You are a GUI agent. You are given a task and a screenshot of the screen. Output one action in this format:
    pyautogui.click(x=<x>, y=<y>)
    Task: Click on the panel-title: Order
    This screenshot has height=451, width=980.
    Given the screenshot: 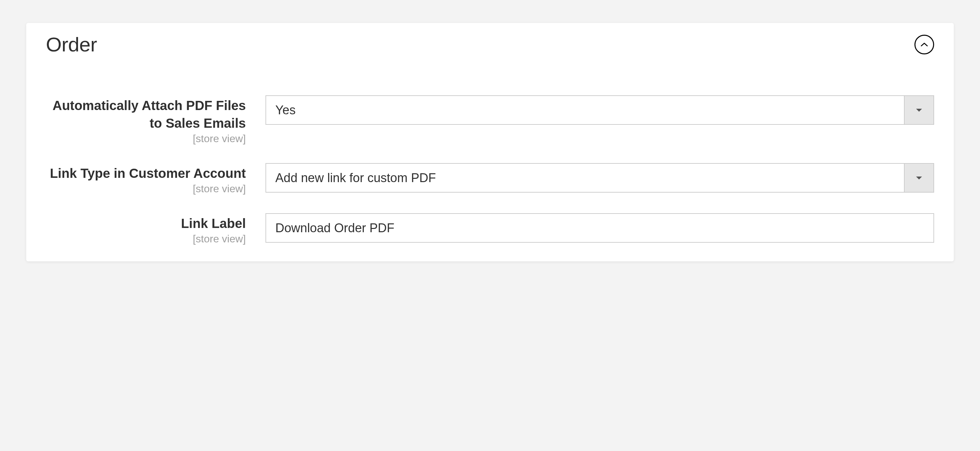 What is the action you would take?
    pyautogui.click(x=72, y=44)
    